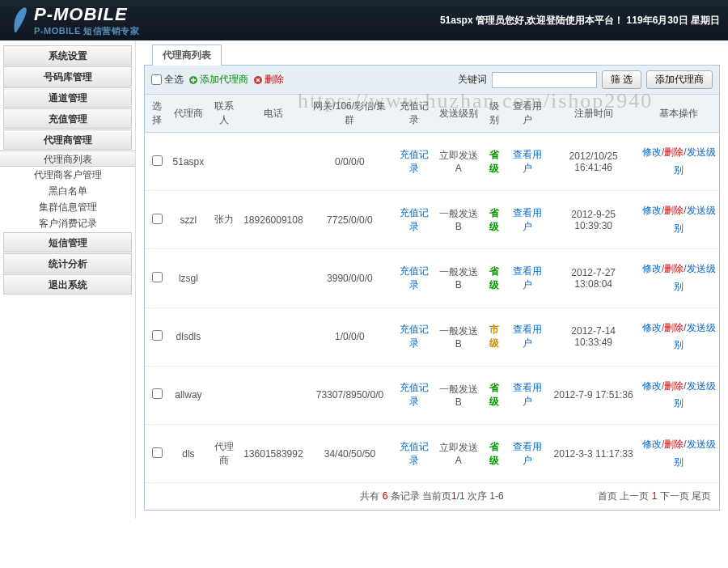 The width and height of the screenshot is (728, 568). Describe the element at coordinates (68, 264) in the screenshot. I see `menu2-item-1: 统计分析` at that location.